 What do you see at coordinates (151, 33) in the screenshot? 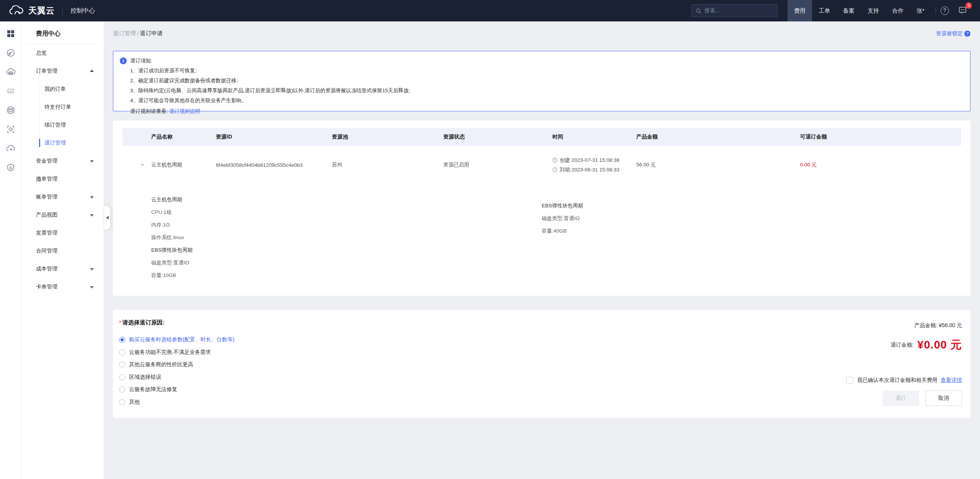
I see `breadcrumb-current: 退订申请` at bounding box center [151, 33].